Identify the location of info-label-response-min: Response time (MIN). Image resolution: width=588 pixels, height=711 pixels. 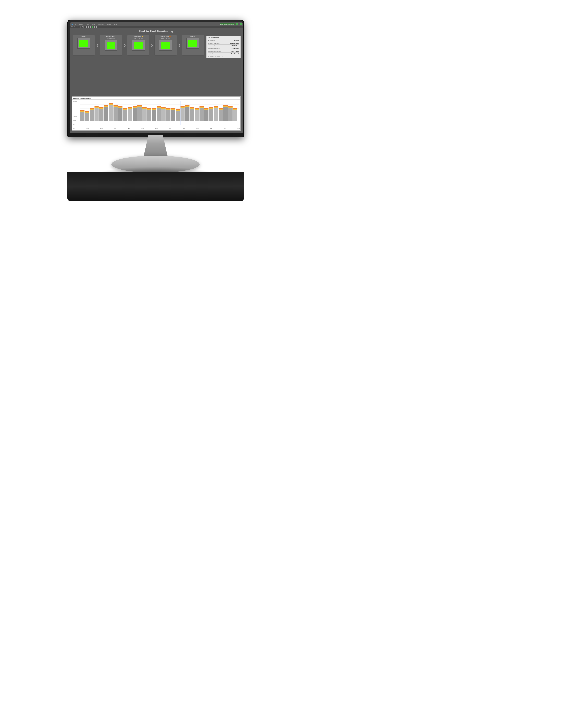
(214, 49).